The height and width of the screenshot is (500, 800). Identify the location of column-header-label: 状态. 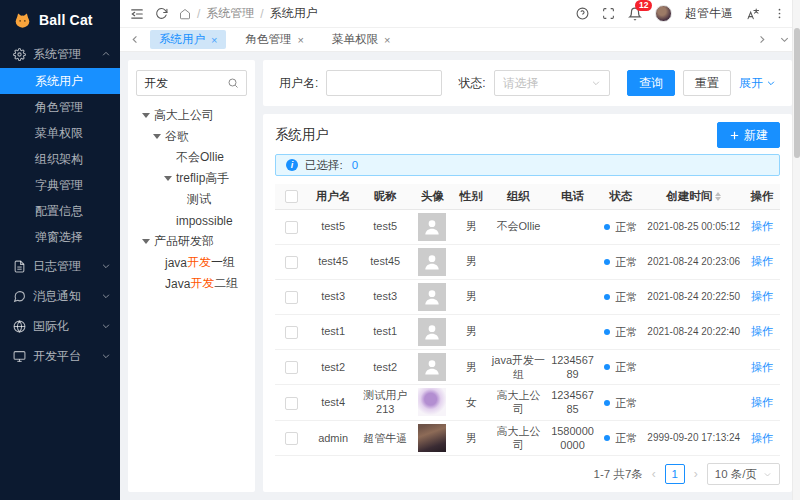
(620, 196).